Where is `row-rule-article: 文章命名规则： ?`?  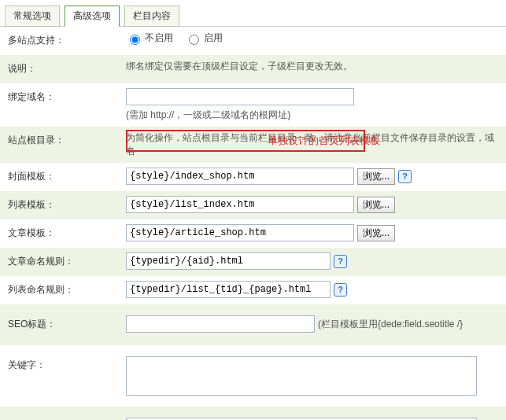
row-rule-article: 文章命名规则： ? is located at coordinates (253, 262).